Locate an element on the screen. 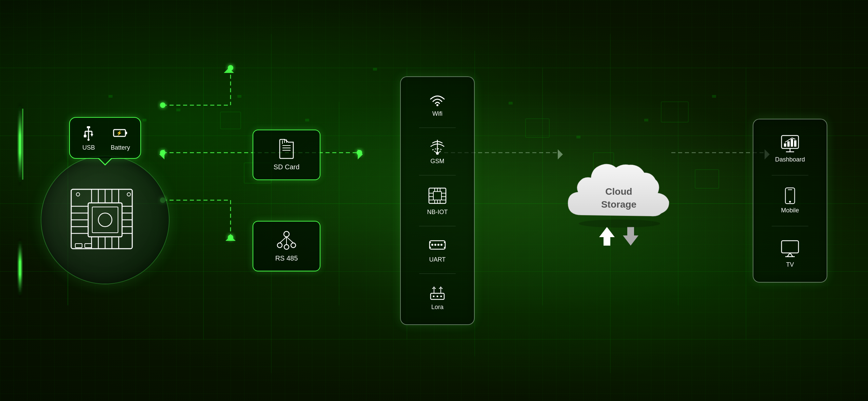 This screenshot has width=868, height=401. usb-label: USB is located at coordinates (89, 148).